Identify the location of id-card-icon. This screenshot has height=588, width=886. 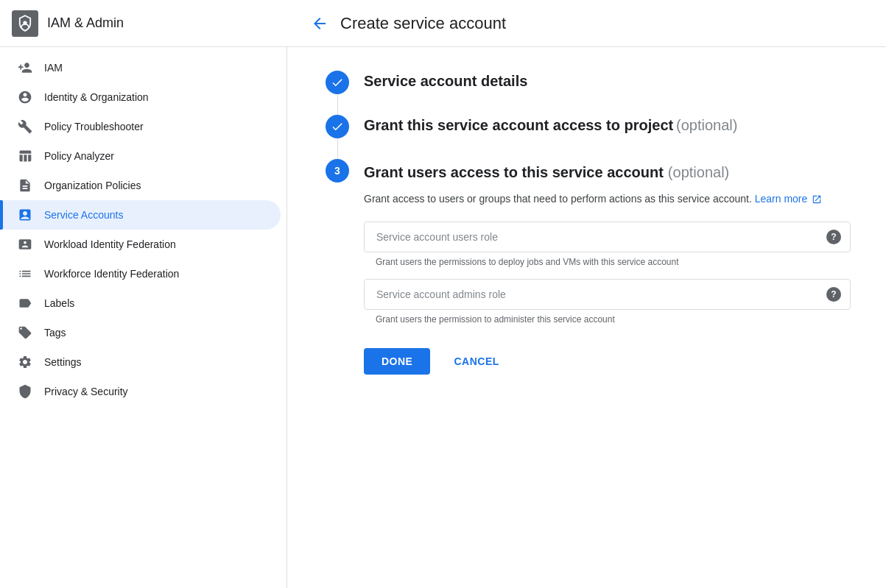
(25, 244).